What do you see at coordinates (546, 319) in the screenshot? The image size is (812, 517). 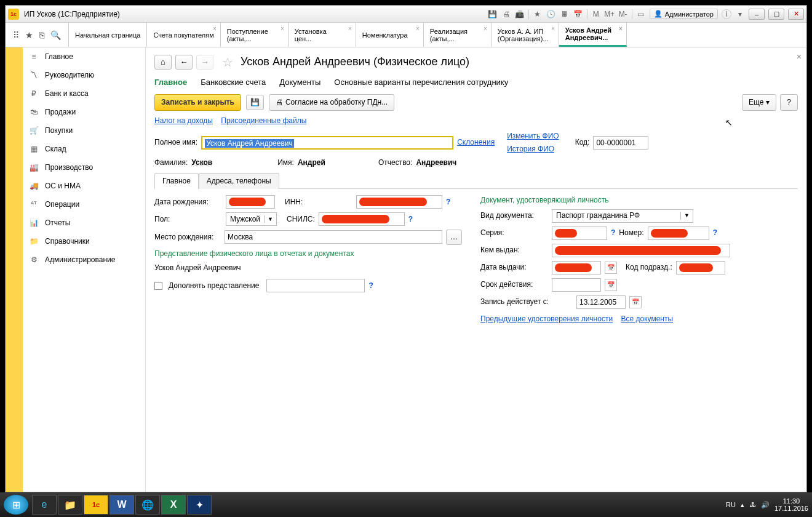 I see `prev-docs-link: Предыдущие удостоверения личности` at bounding box center [546, 319].